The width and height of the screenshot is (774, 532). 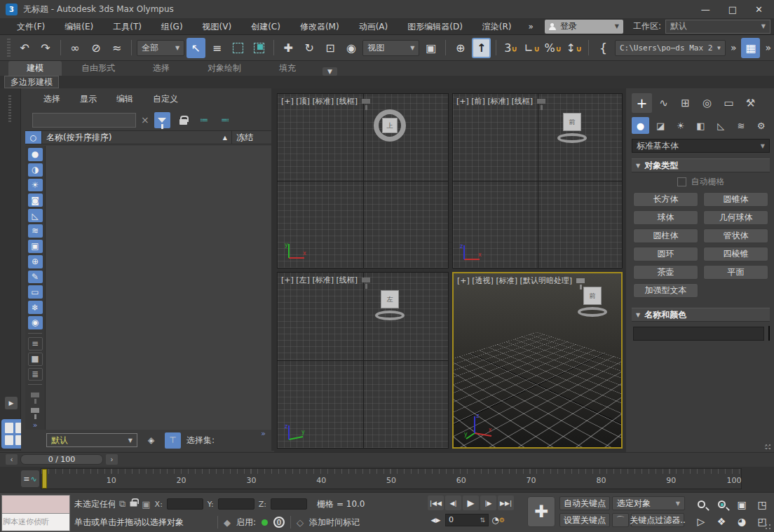 What do you see at coordinates (145, 120) in the screenshot?
I see `clear-search-icon: ×` at bounding box center [145, 120].